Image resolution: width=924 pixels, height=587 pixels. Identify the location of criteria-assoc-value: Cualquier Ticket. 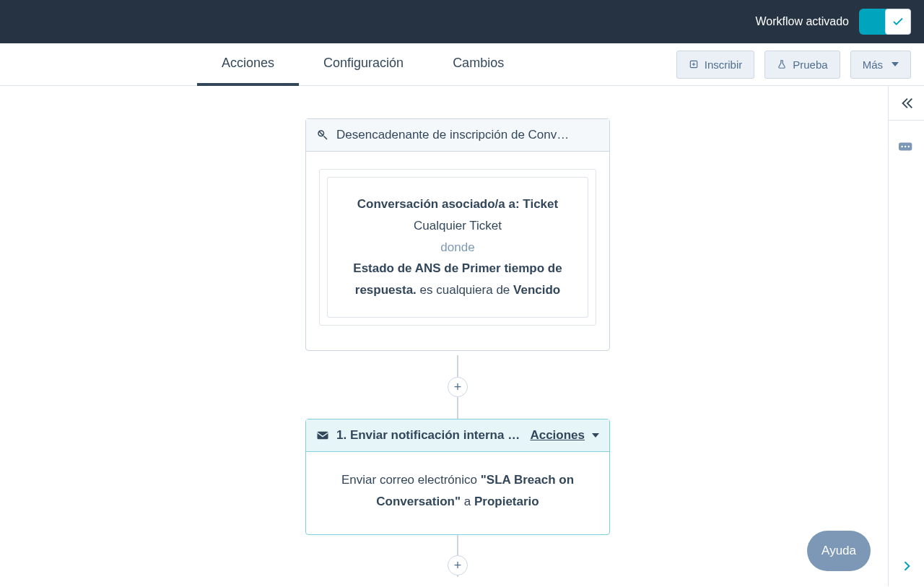
(458, 226).